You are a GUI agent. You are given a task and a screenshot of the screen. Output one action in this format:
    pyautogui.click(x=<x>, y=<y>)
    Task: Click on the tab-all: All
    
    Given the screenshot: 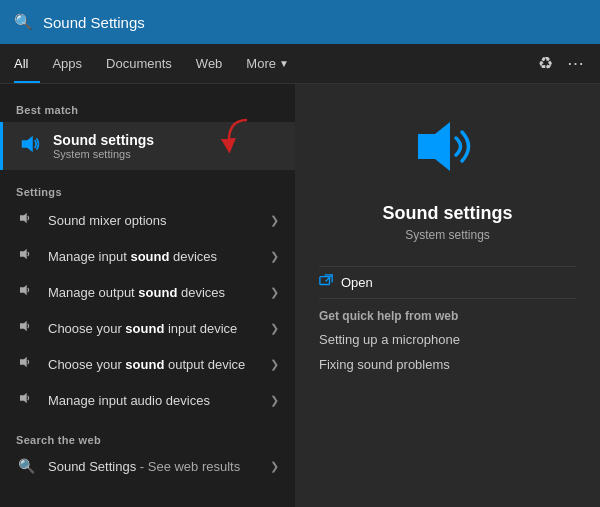 What is the action you would take?
    pyautogui.click(x=27, y=64)
    